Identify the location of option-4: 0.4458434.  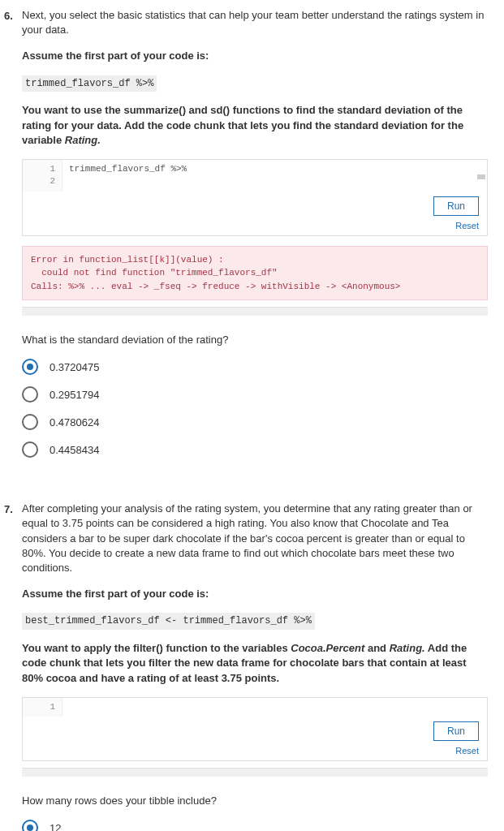
(255, 450).